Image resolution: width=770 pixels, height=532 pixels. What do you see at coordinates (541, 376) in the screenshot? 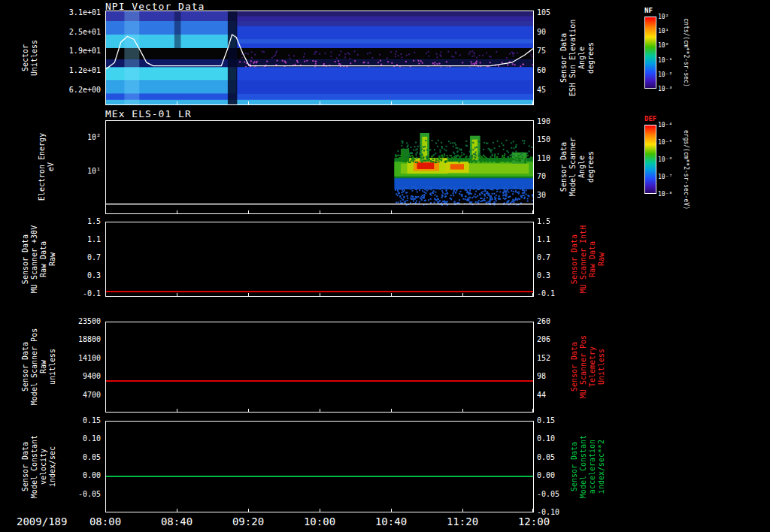
I see `panel4-right-tick: 98` at bounding box center [541, 376].